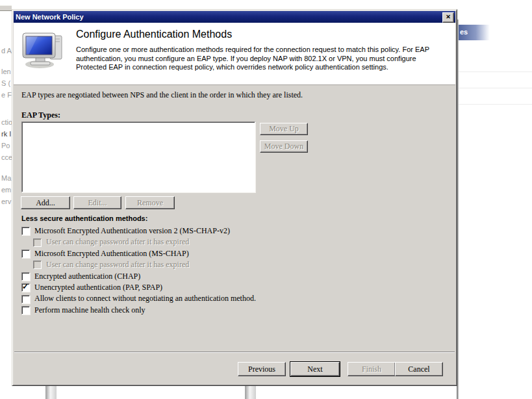  Describe the element at coordinates (448, 18) in the screenshot. I see `close-icon: ✕` at that location.